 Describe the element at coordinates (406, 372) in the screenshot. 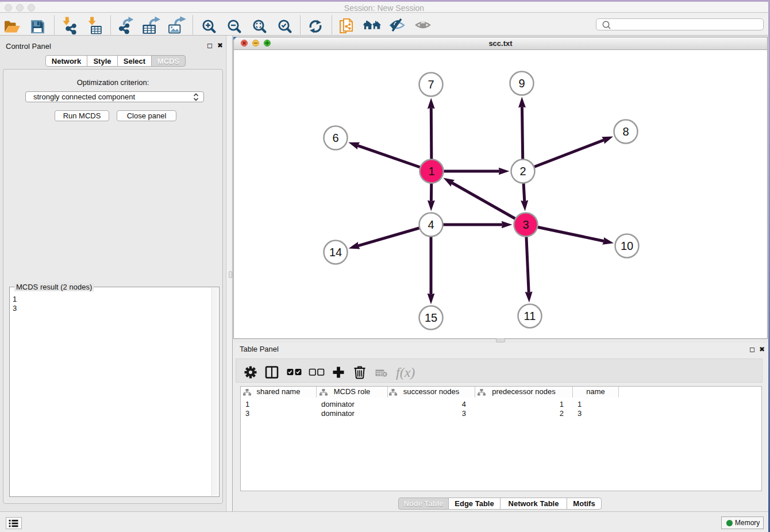

I see `svg-text: f(x)` at that location.